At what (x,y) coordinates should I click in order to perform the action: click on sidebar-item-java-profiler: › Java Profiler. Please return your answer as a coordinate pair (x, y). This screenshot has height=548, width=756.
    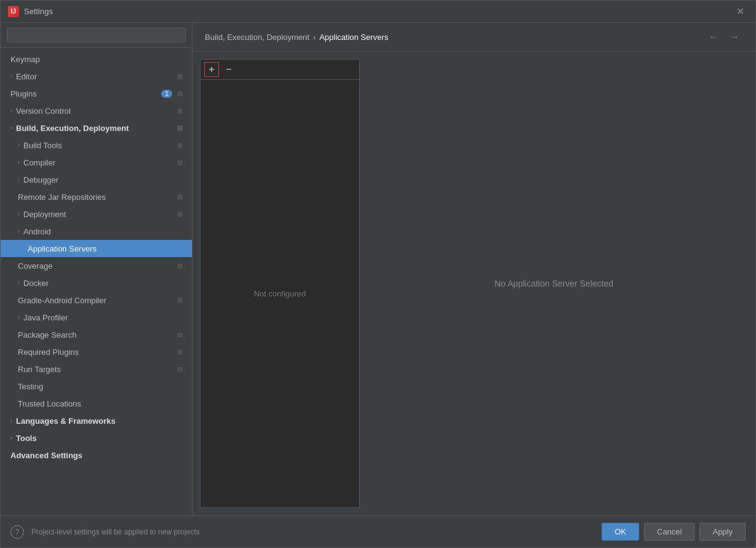
    Looking at the image, I should click on (96, 317).